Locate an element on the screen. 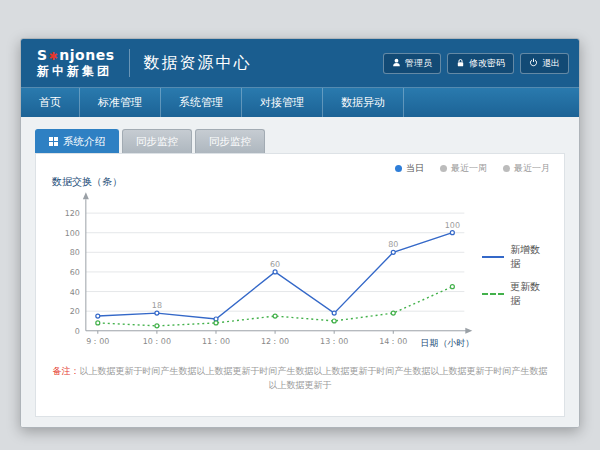 The width and height of the screenshot is (600, 450). svg-text: 18 is located at coordinates (157, 306).